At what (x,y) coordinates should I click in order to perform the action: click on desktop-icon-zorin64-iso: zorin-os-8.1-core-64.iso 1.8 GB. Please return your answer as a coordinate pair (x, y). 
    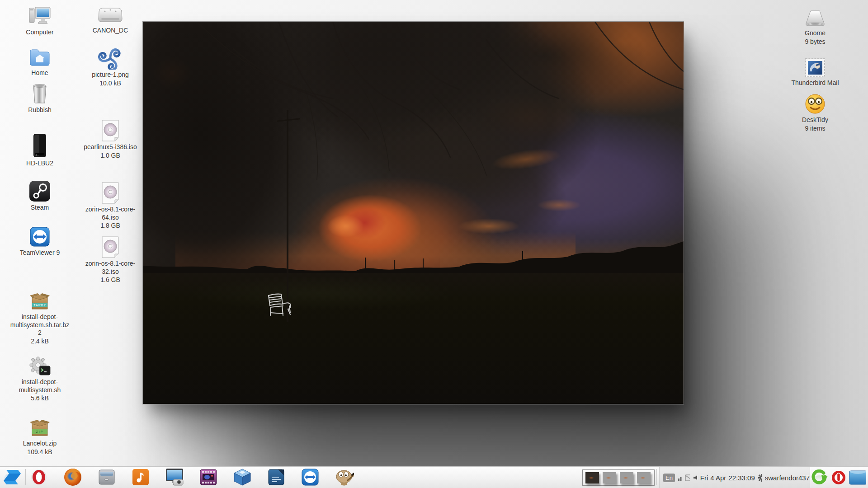
    Looking at the image, I should click on (110, 206).